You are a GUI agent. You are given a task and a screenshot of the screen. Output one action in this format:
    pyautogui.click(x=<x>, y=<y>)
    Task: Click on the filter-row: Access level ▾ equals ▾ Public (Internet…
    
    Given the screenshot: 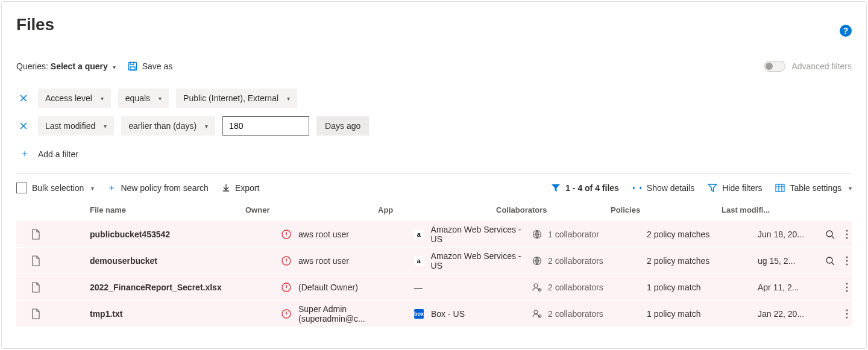 What is the action you would take?
    pyautogui.click(x=434, y=98)
    